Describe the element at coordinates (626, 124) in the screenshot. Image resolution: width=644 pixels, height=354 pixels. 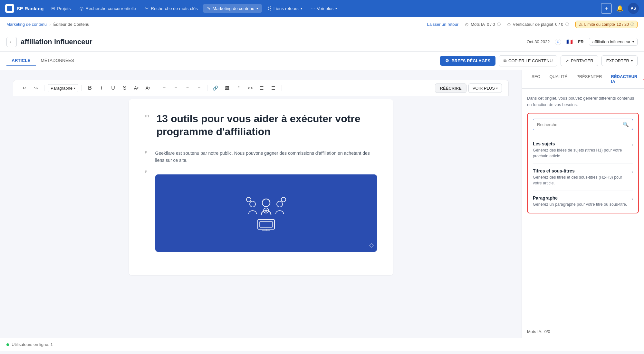
I see `search-icon: 🔍` at that location.